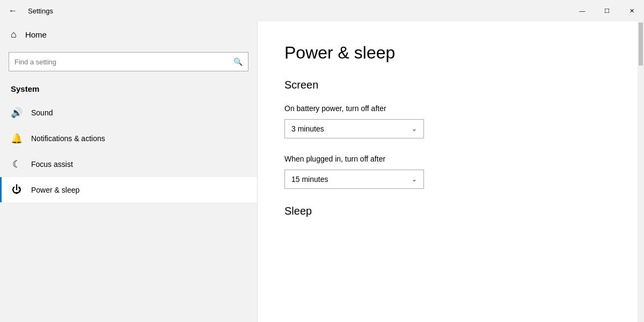  I want to click on titlebar-controls: — ☐ ✕, so click(607, 11).